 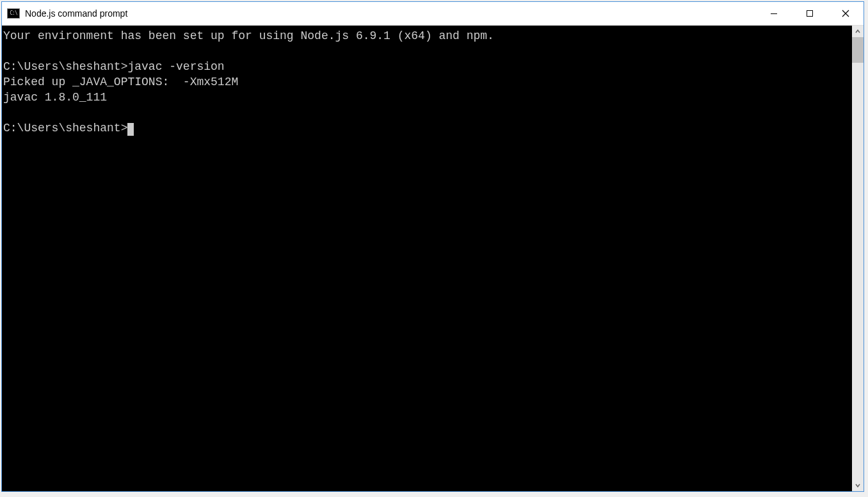 I want to click on terminal-line: C:\Users\sheshant>javac -version, so click(x=428, y=67).